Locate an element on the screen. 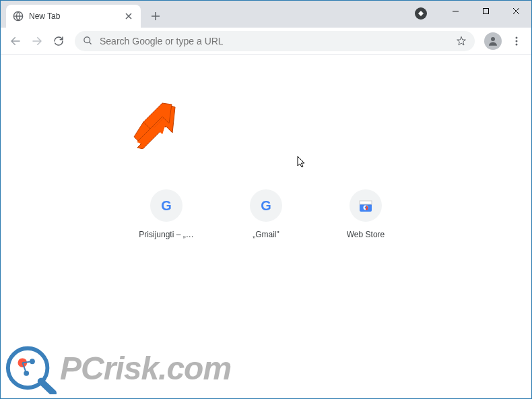  window-controls is located at coordinates (486, 11).